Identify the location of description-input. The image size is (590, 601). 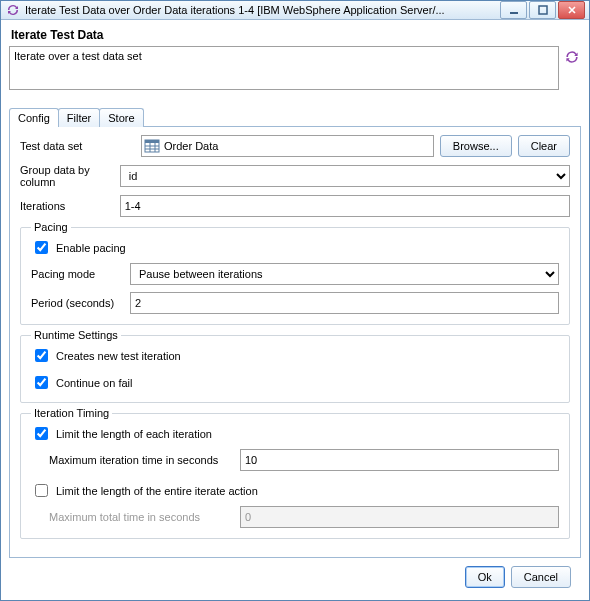
(284, 68).